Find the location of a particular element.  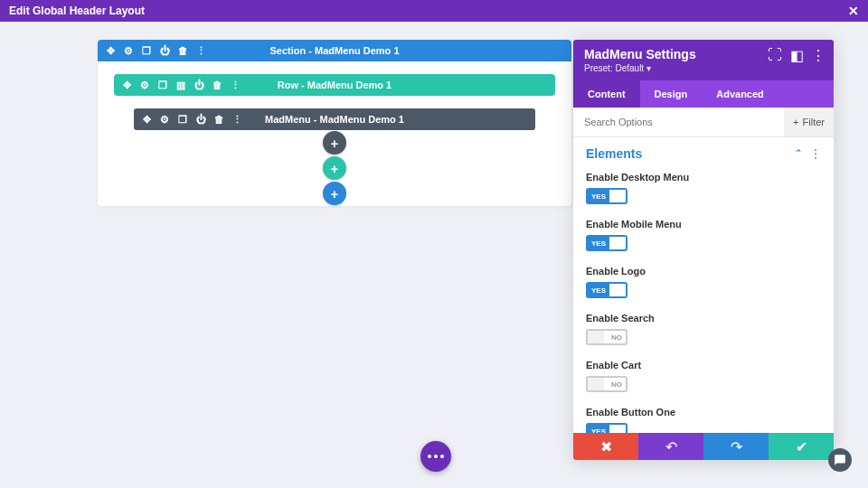

option-label: Enable Button One is located at coordinates (703, 412).